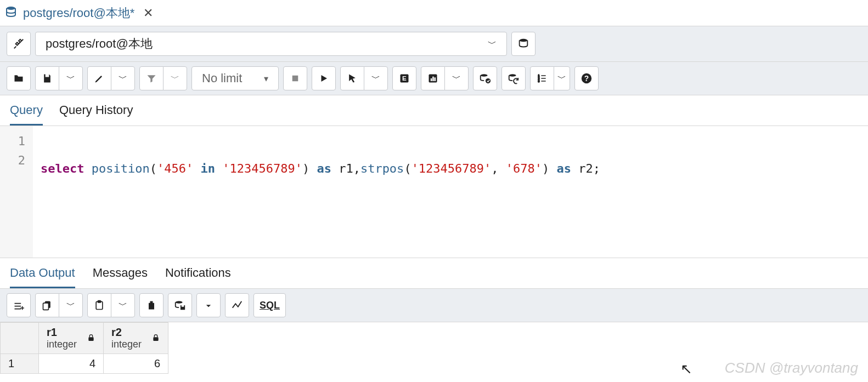  What do you see at coordinates (136, 364) in the screenshot?
I see `cell: 6` at bounding box center [136, 364].